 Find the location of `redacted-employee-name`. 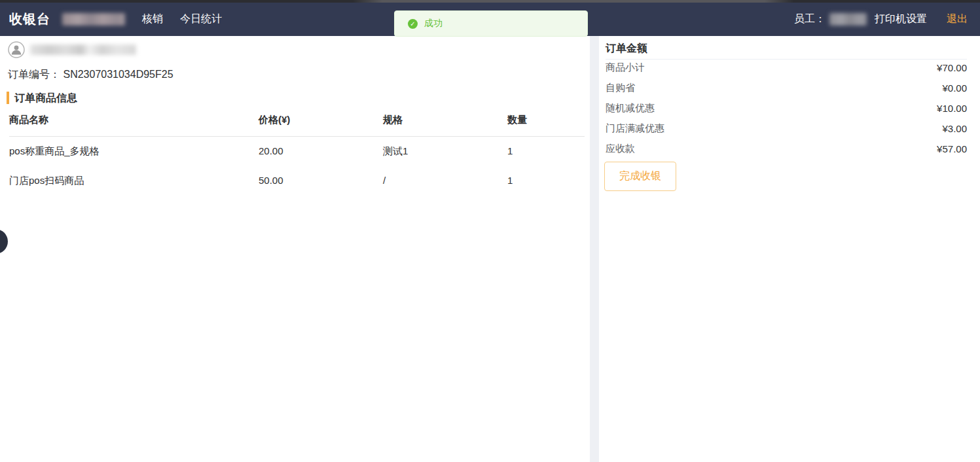

redacted-employee-name is located at coordinates (848, 20).